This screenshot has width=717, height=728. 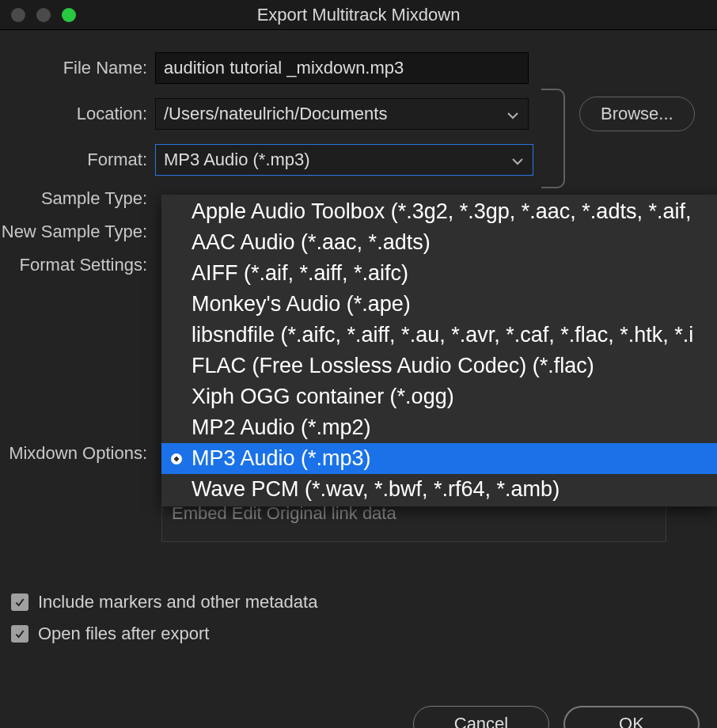 I want to click on open-after-export-checkbox: Open files after export, so click(x=165, y=634).